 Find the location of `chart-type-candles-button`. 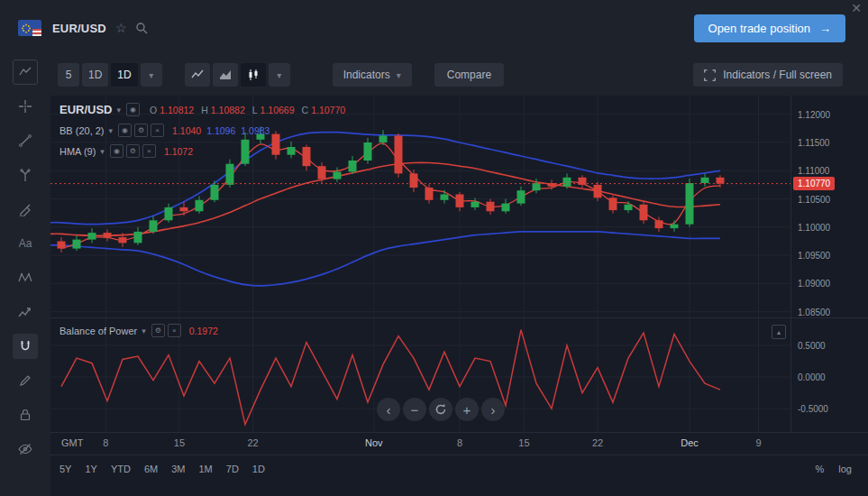

chart-type-candles-button is located at coordinates (253, 75).